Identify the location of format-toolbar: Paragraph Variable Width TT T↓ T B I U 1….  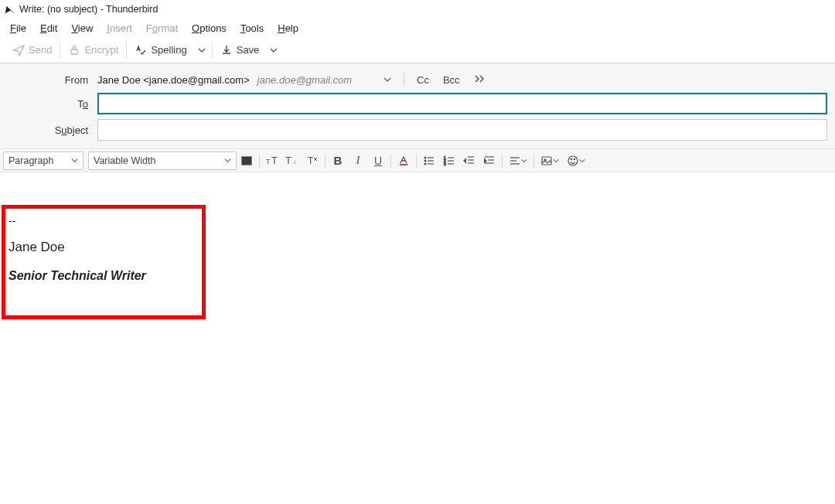
(418, 161).